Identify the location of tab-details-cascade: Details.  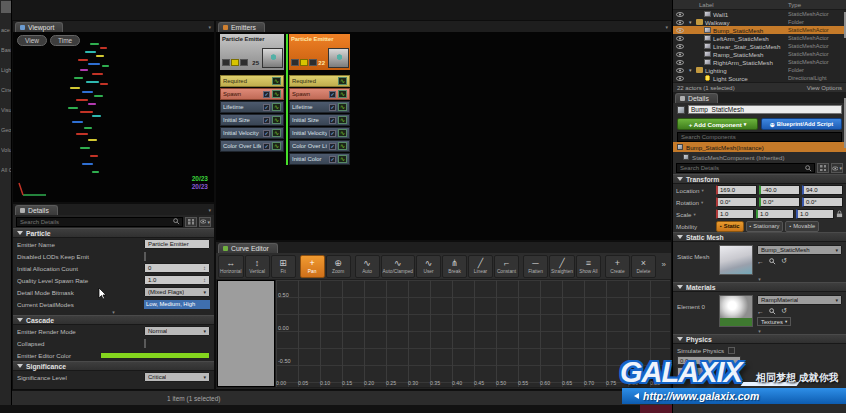
(36, 210).